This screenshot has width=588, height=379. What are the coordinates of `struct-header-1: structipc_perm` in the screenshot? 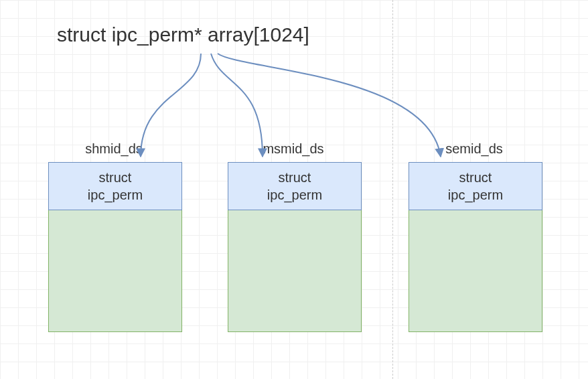 It's located at (295, 186).